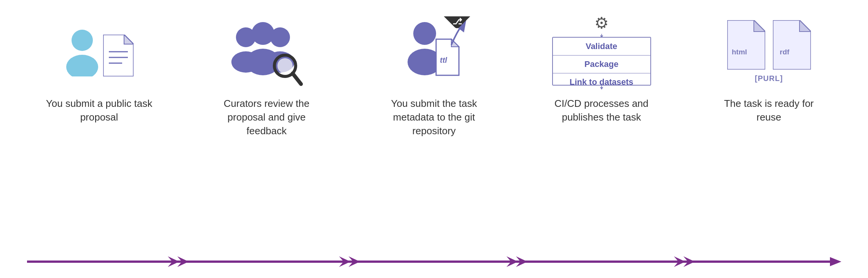  I want to click on step5-icon: html rdf [PURL], so click(769, 52).